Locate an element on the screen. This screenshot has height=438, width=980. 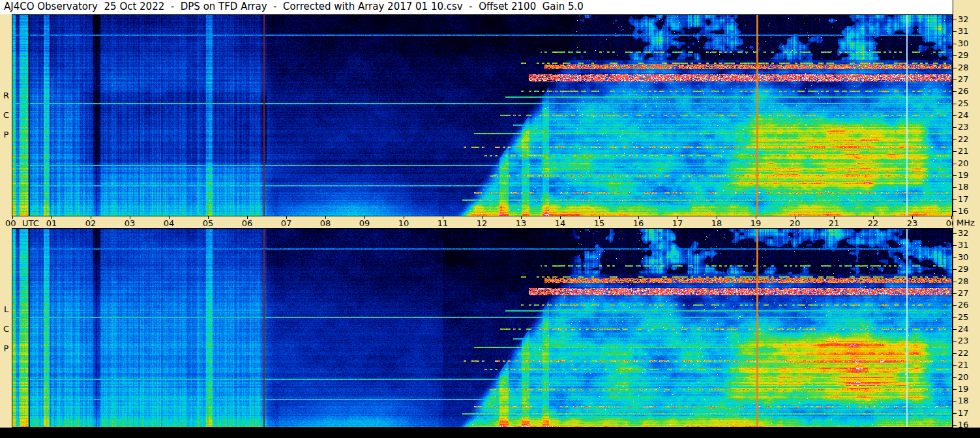
hour-label: 09 is located at coordinates (364, 223).